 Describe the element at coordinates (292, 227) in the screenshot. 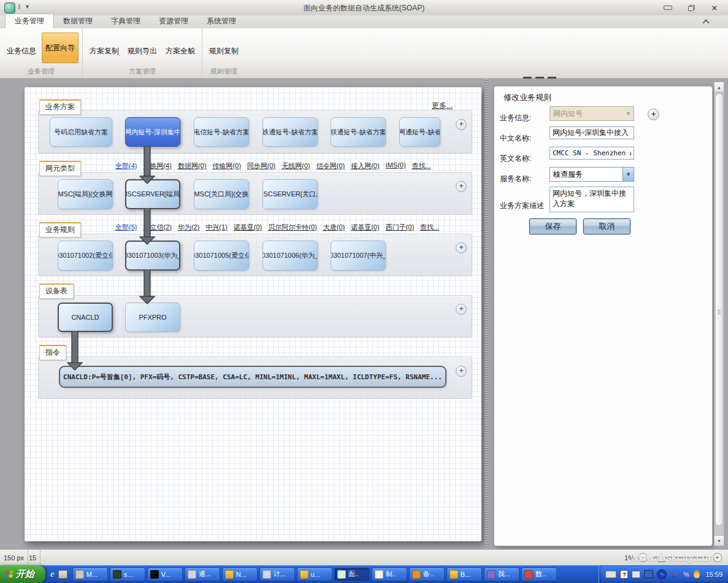

I see `filter-link-2-5: 贝尔阿尔卡特(0)` at that location.